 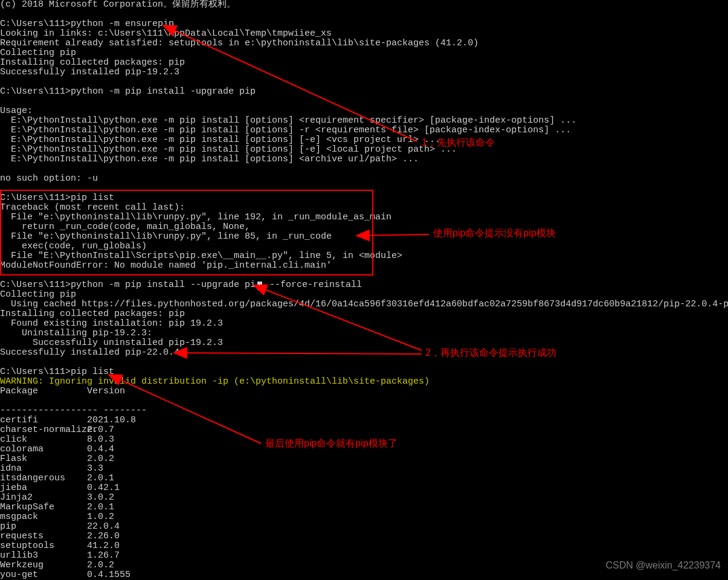 I want to click on pkg-row: urllib31.26.7, so click(x=364, y=556).